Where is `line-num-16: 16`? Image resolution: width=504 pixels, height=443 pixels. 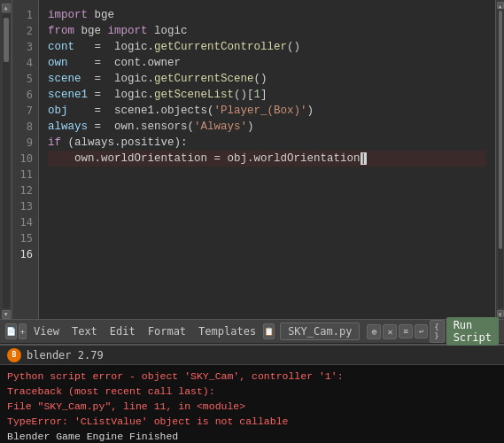
line-num-16: 16 is located at coordinates (27, 254).